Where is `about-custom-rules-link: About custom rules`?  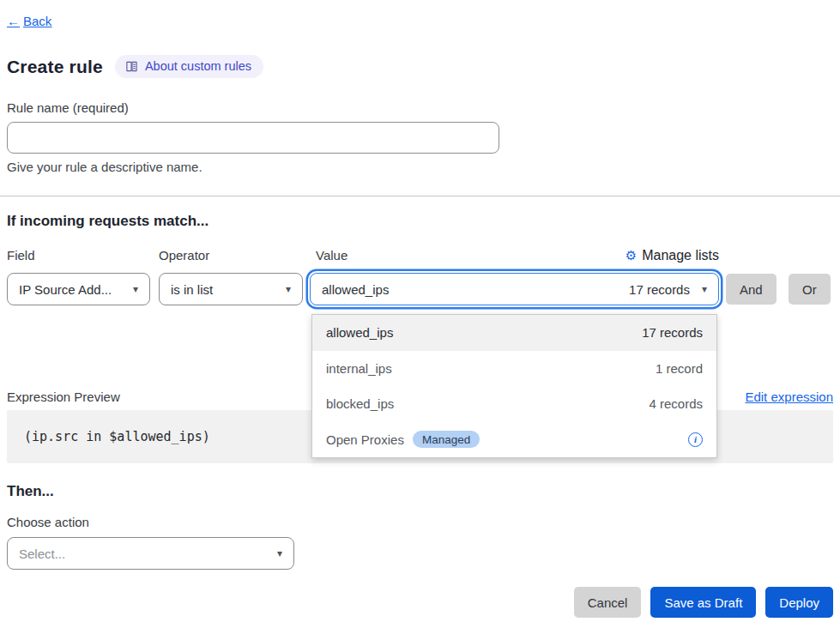
about-custom-rules-link: About custom rules is located at coordinates (189, 67).